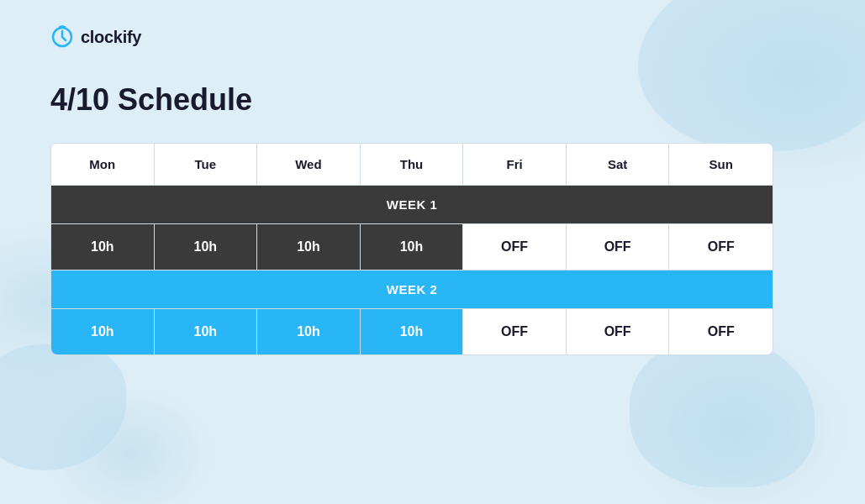 This screenshot has width=865, height=504. What do you see at coordinates (412, 247) in the screenshot?
I see `week1-thu: 10h` at bounding box center [412, 247].